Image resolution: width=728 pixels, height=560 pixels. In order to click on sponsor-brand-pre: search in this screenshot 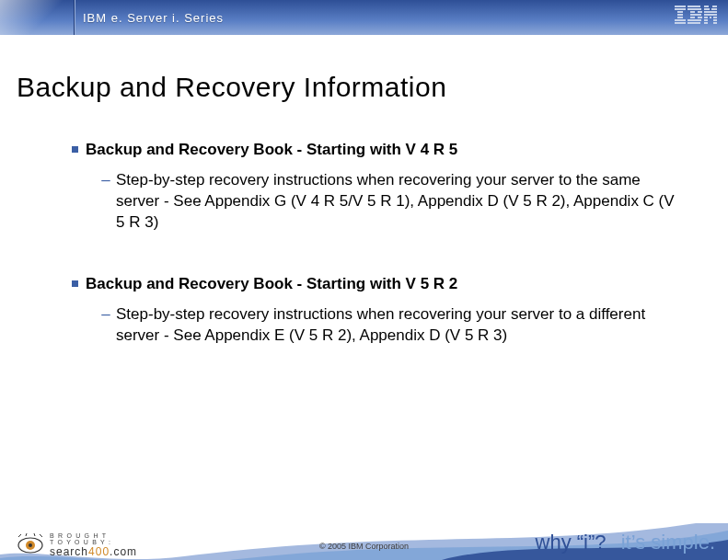, I will do `click(69, 552)`.